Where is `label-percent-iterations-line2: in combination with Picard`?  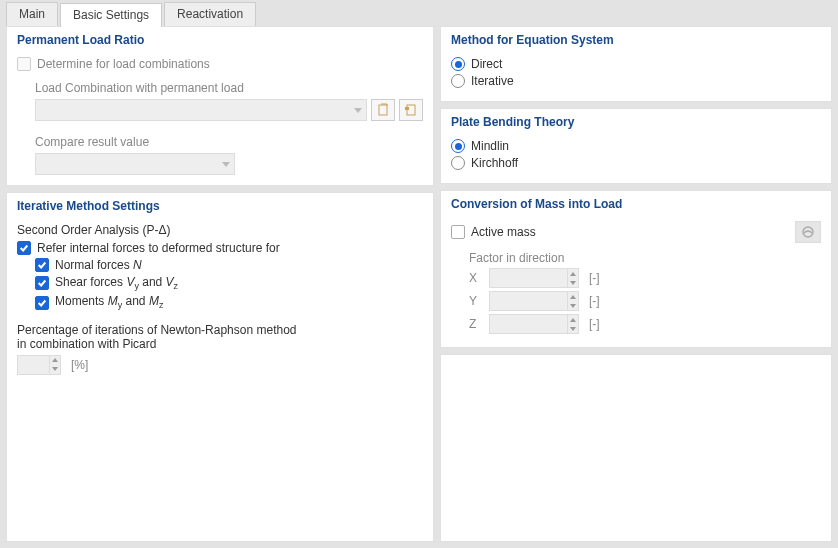
label-percent-iterations-line2: in combination with Picard is located at coordinates (220, 344).